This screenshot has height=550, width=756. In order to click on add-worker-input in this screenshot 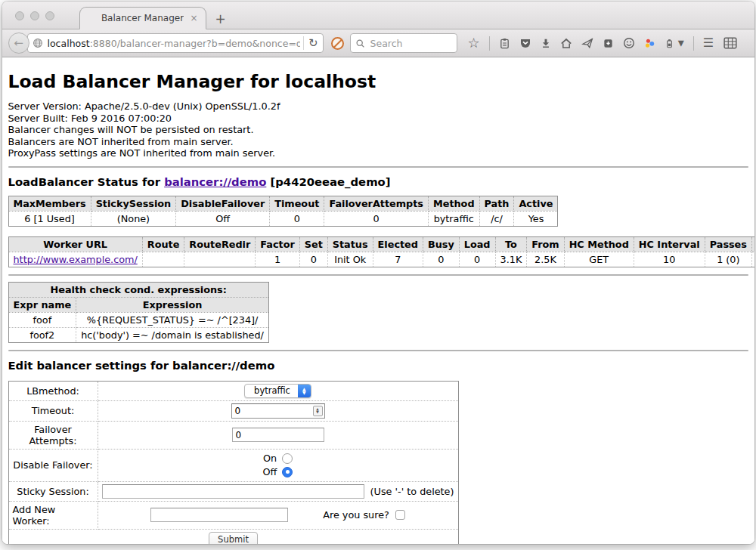, I will do `click(219, 515)`.